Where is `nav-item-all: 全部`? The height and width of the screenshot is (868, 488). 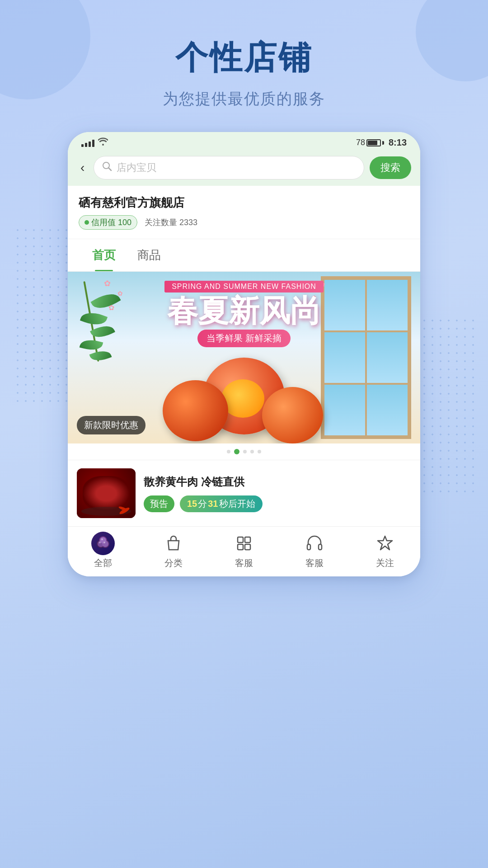
nav-item-all: 全部 is located at coordinates (103, 551).